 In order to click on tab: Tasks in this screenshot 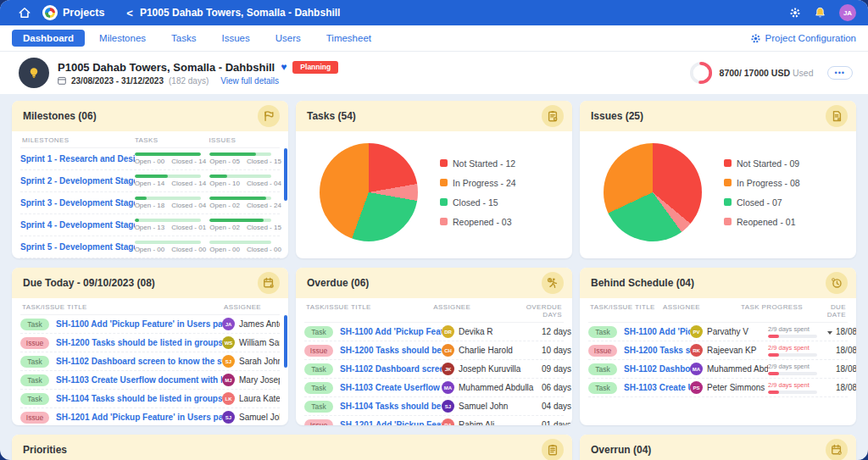, I will do `click(183, 38)`.